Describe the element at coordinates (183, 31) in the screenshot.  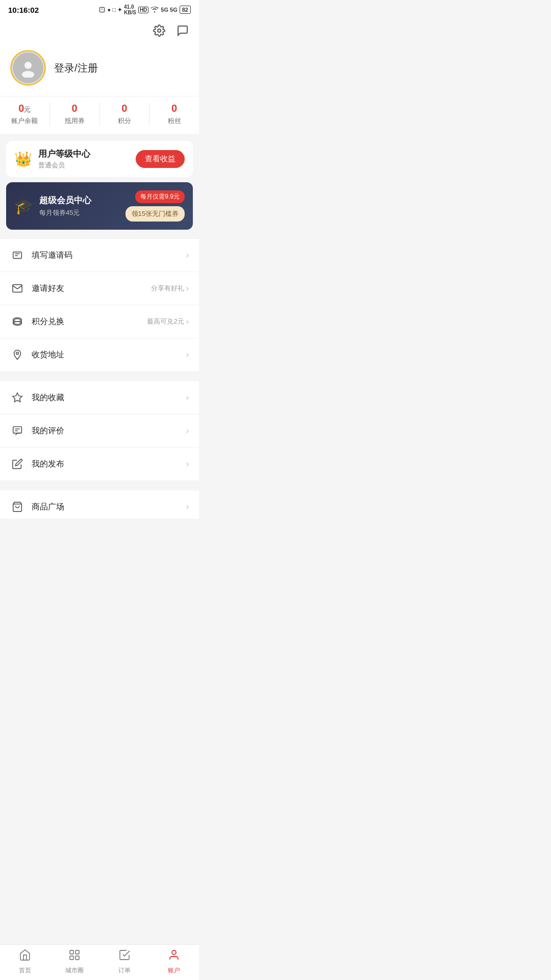
I see `message-icon` at that location.